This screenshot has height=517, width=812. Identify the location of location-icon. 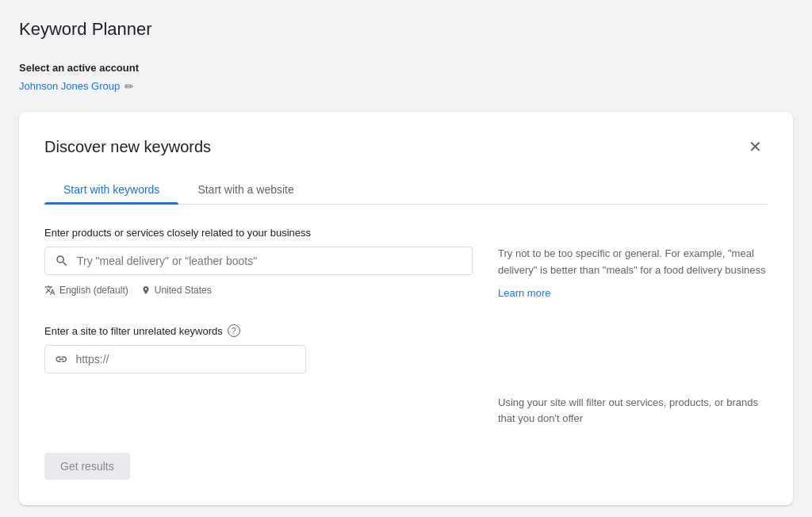
(146, 290).